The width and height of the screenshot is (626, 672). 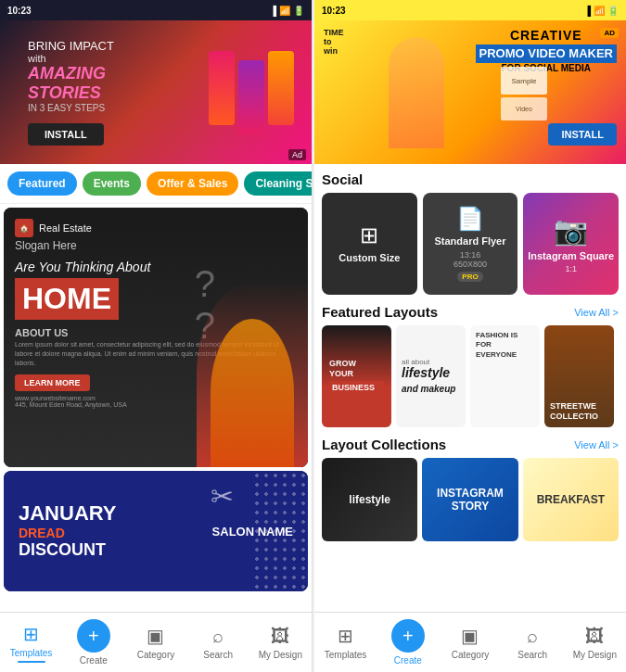 What do you see at coordinates (70, 76) in the screenshot?
I see `left-ad-text: BRING IMPACT with AMAZING STORIES IN 3 E…` at bounding box center [70, 76].